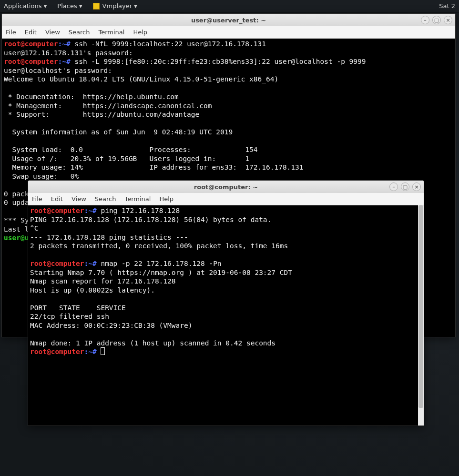 This screenshot has width=459, height=476. I want to click on terminal-line: System information as of Sun Jun 9 02:48…, so click(118, 132).